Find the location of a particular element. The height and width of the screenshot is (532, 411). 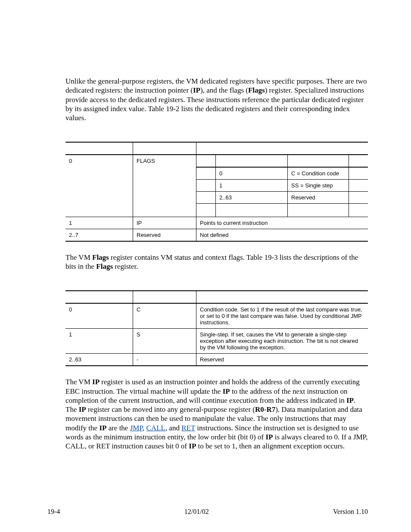

cell: 2..7 is located at coordinates (99, 235).